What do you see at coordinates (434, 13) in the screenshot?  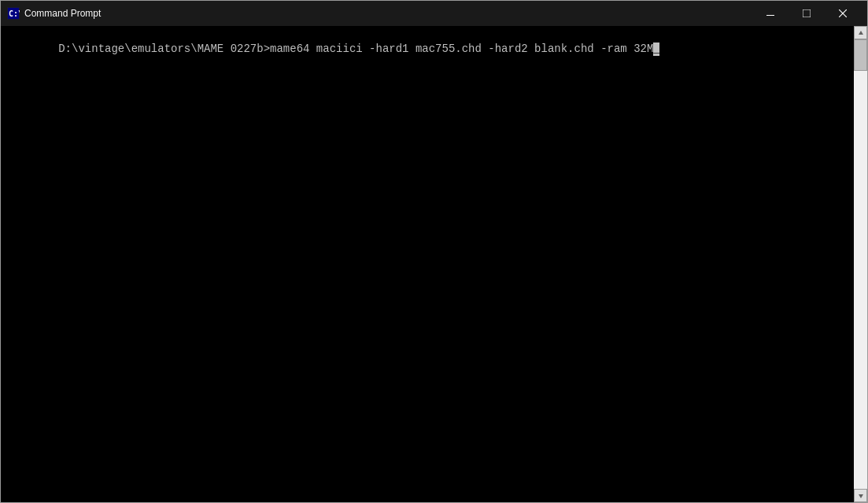 I see `title-bar: C:\ Command Prompt` at bounding box center [434, 13].